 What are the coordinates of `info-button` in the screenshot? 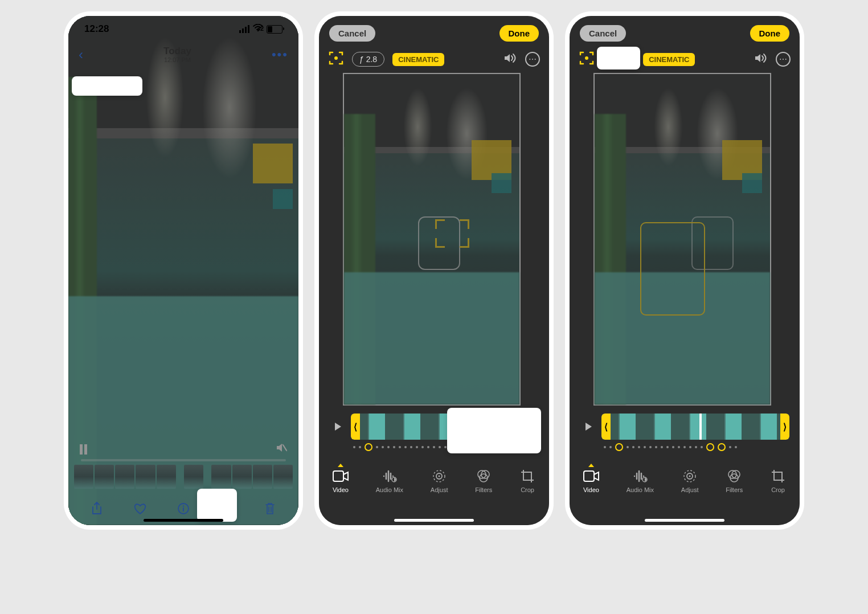 It's located at (183, 509).